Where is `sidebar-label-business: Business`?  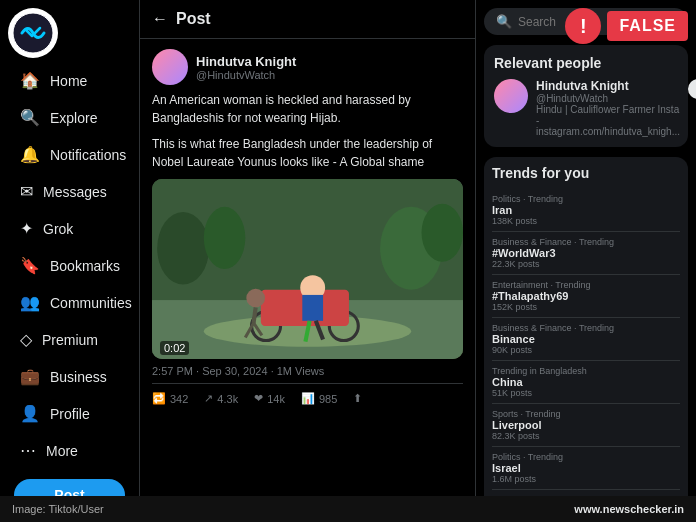 sidebar-label-business: Business is located at coordinates (78, 377).